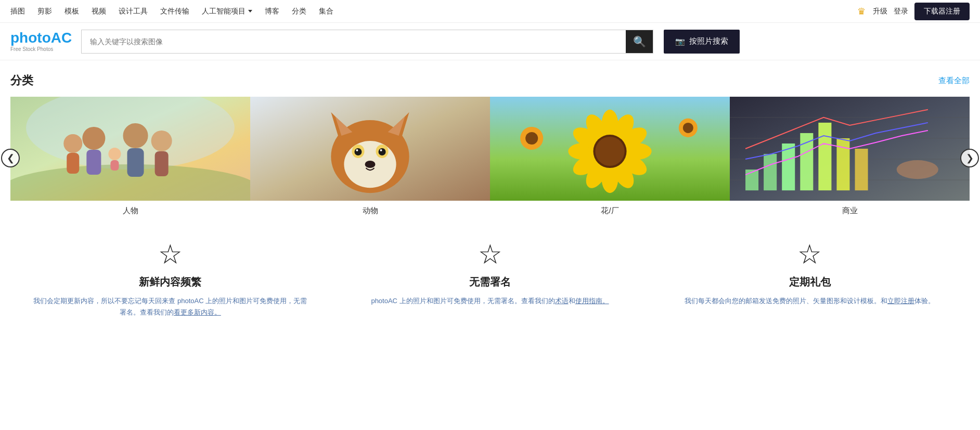  I want to click on logo-photo: photo, so click(31, 37).